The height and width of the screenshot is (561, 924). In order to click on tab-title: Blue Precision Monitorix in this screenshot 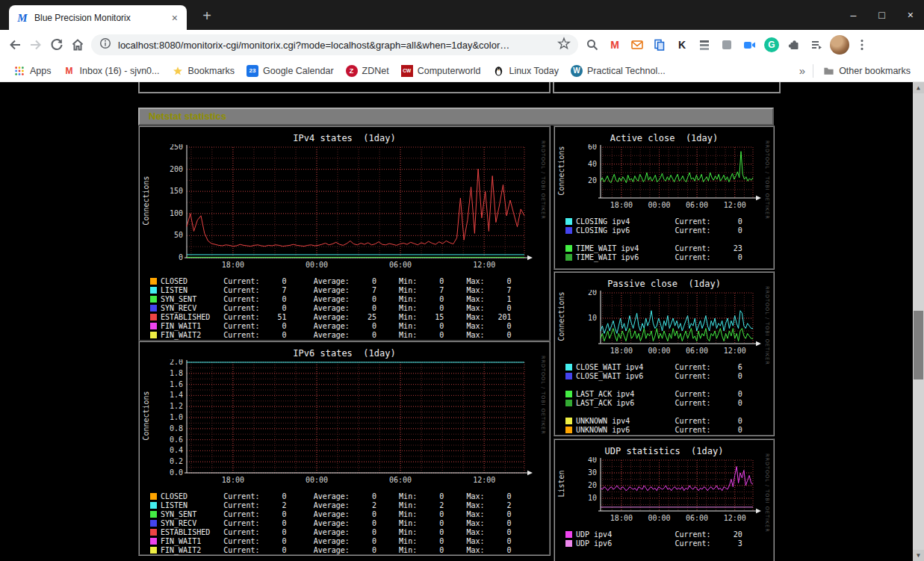, I will do `click(99, 18)`.